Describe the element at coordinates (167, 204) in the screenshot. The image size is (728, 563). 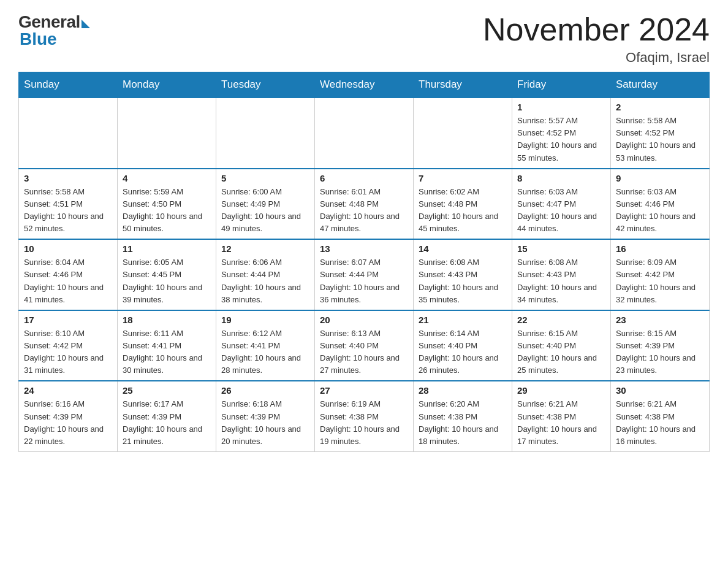
I see `calendar-cell: 4Sunrise: 5:59 AM Sunset: 4:50 PM Daylig…` at that location.